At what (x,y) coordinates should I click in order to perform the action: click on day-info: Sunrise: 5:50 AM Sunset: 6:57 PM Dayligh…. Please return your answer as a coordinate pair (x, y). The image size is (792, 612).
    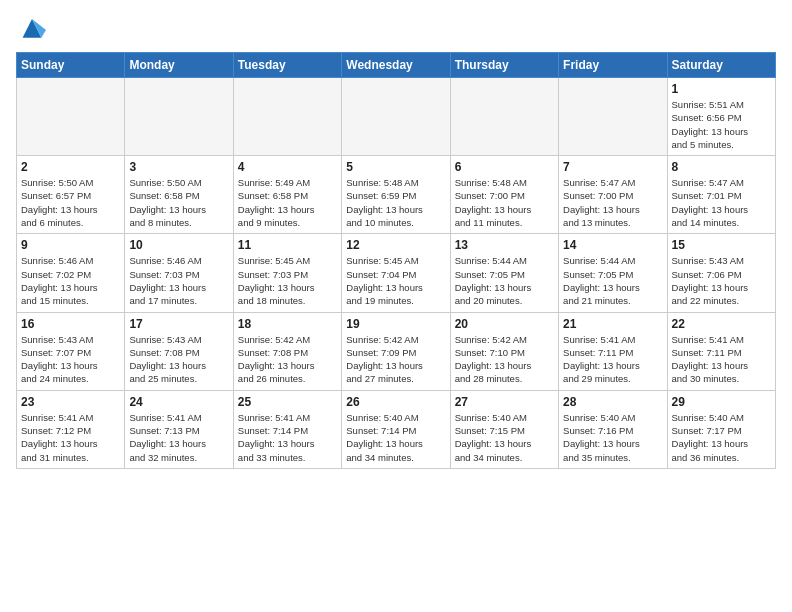
    Looking at the image, I should click on (70, 202).